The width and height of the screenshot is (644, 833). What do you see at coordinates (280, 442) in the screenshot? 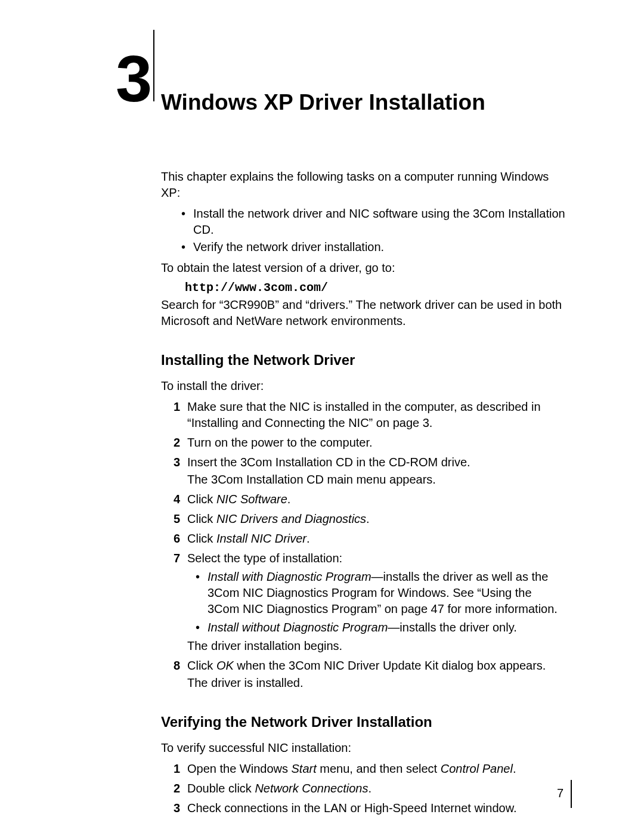
I see `step-text: Turn on the power to the computer.` at bounding box center [280, 442].